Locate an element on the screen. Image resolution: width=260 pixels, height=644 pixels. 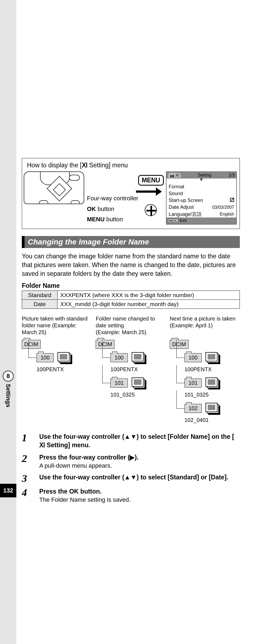
t: Use the four-way controller (▲▼) to sele… is located at coordinates (137, 437).